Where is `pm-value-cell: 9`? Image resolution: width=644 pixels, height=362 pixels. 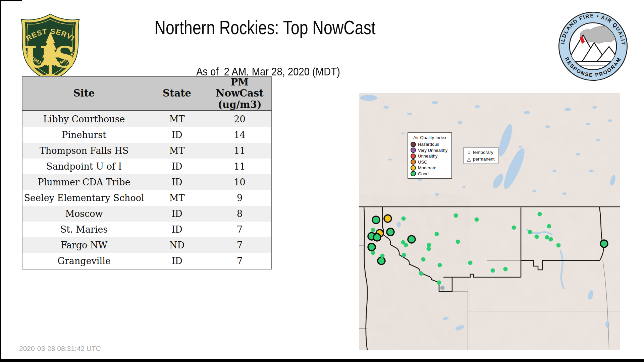
pm-value-cell: 9 is located at coordinates (240, 198).